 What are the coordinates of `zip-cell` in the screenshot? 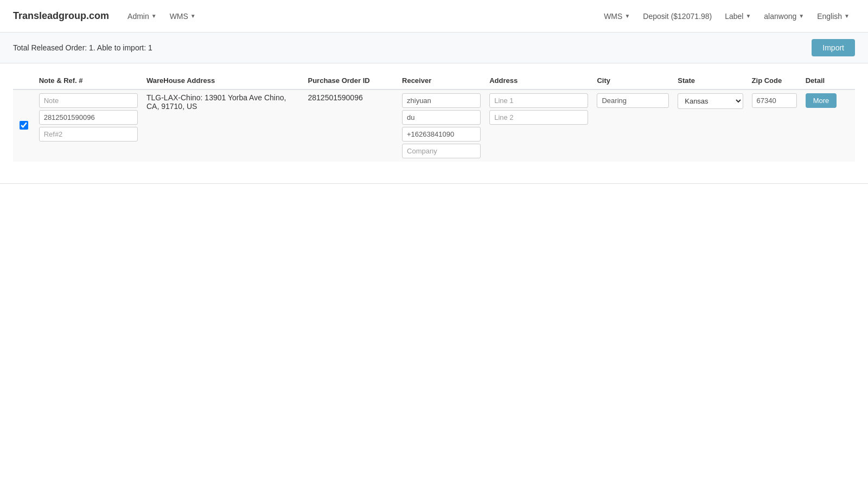 It's located at (775, 126).